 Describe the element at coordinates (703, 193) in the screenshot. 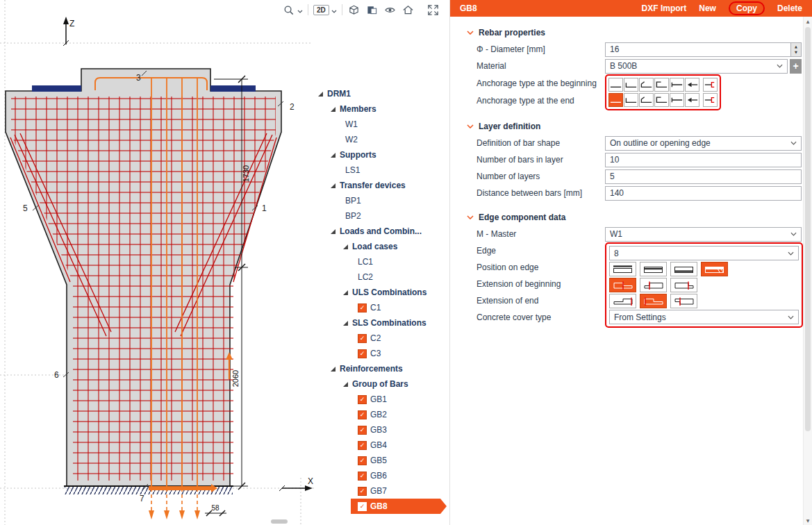

I see `bar-distance-input: 140` at that location.